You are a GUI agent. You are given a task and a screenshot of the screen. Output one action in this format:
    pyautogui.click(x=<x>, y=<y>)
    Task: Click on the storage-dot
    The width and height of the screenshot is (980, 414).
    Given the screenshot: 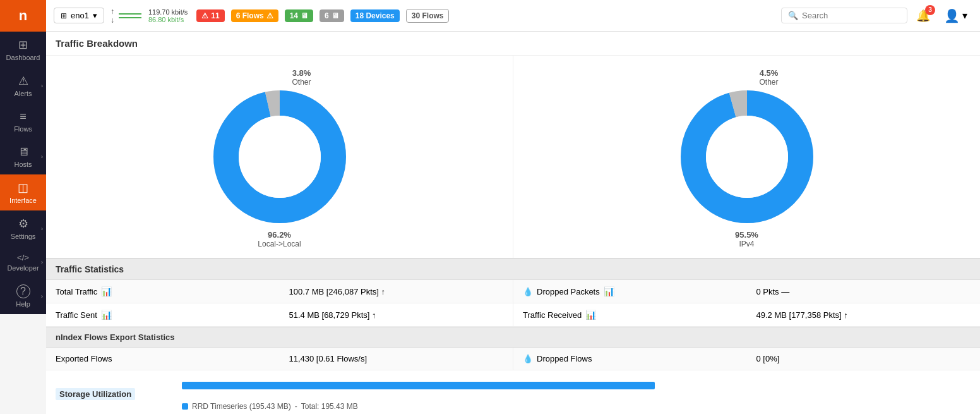 What is the action you would take?
    pyautogui.click(x=185, y=406)
    